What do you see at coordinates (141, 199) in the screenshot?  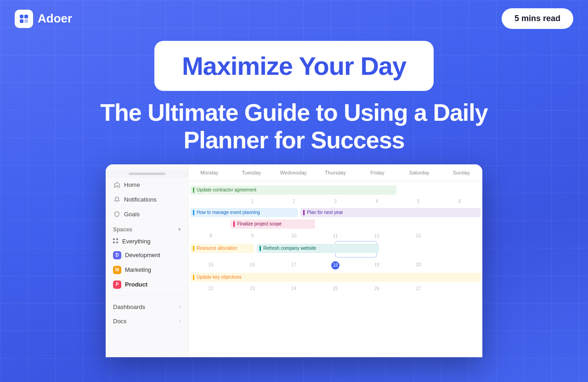 I see `notifications-label: Notifications` at bounding box center [141, 199].